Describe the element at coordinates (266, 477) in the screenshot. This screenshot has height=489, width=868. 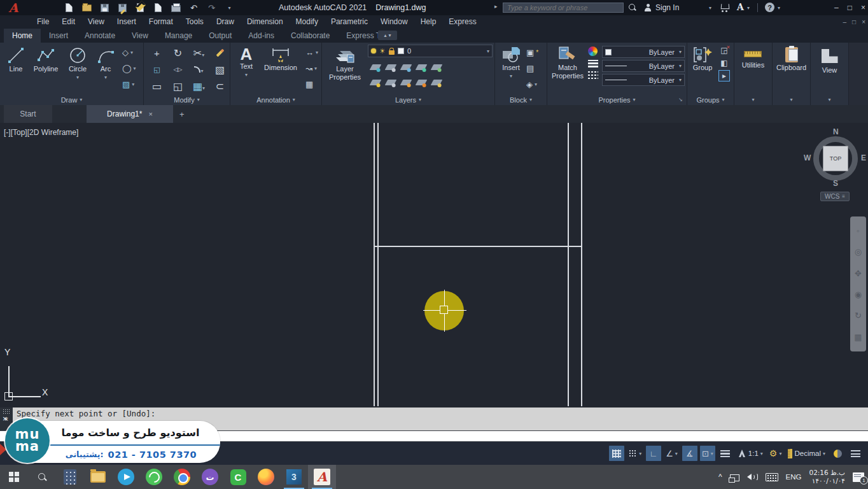
I see `taskbar-firefox-button` at that location.